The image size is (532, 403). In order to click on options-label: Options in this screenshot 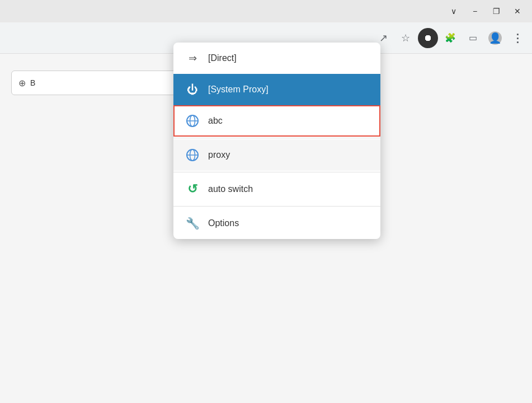, I will do `click(224, 223)`.